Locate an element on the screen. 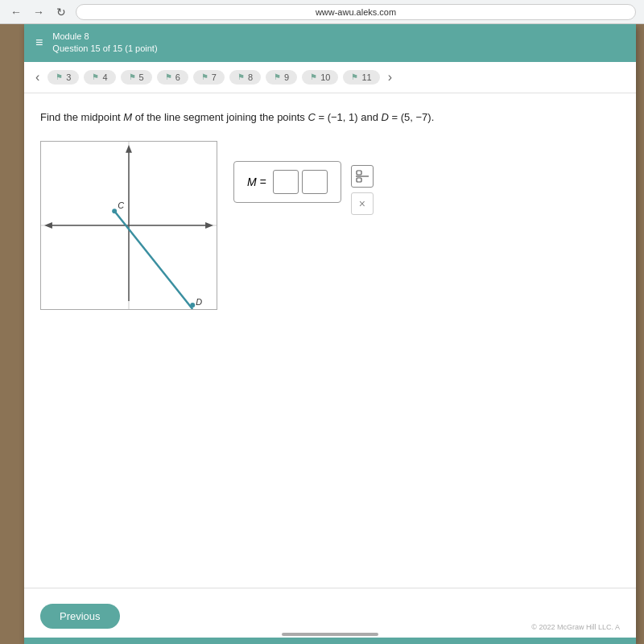  scrollbar is located at coordinates (330, 634).